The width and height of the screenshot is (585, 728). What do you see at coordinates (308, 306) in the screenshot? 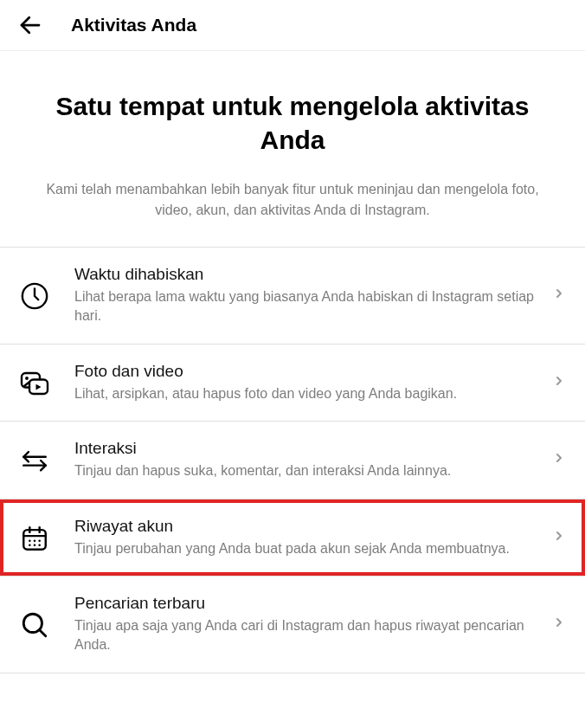
I see `item-desc: Lihat berapa lama waktu yang biasanya An…` at bounding box center [308, 306].